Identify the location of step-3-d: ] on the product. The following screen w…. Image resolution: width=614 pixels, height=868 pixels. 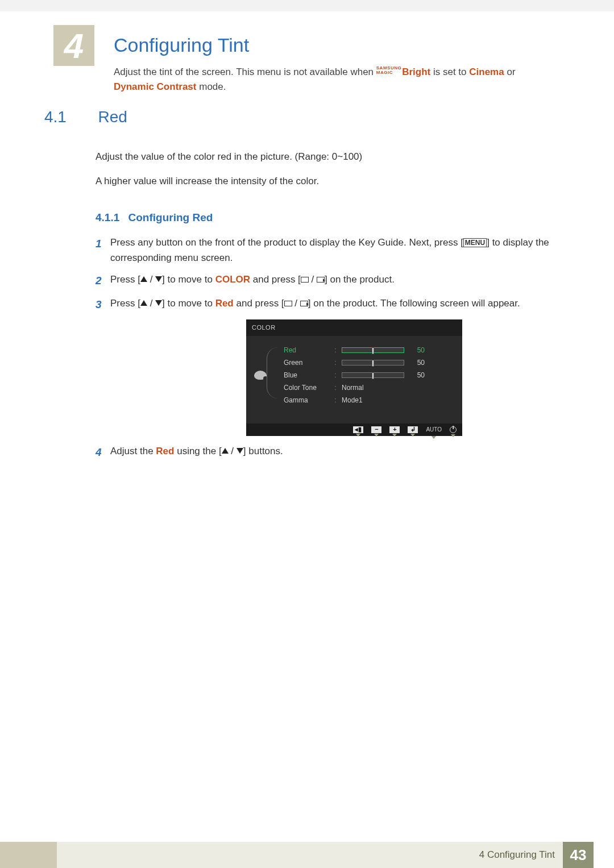
(414, 304).